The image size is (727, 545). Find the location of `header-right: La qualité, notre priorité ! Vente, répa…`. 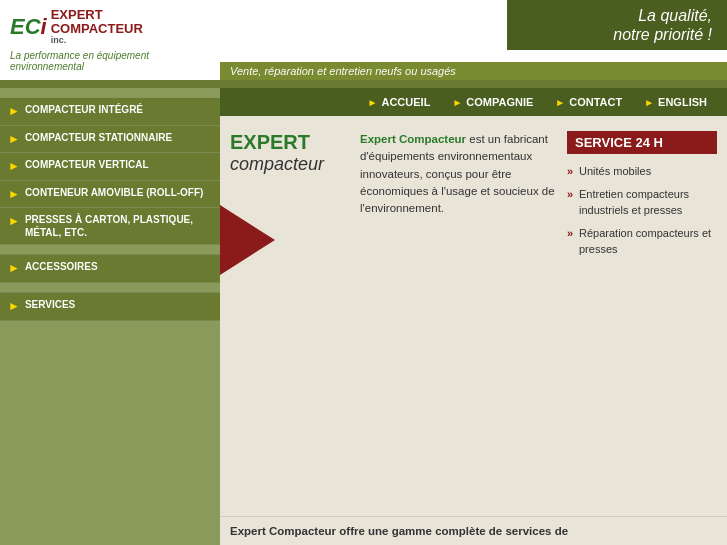

header-right: La qualité, notre priorité ! Vente, répa… is located at coordinates (474, 40).